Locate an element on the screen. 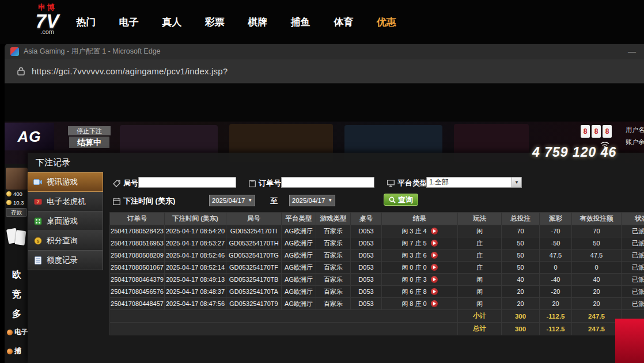  bet-cell-valid: 70 is located at coordinates (597, 232).